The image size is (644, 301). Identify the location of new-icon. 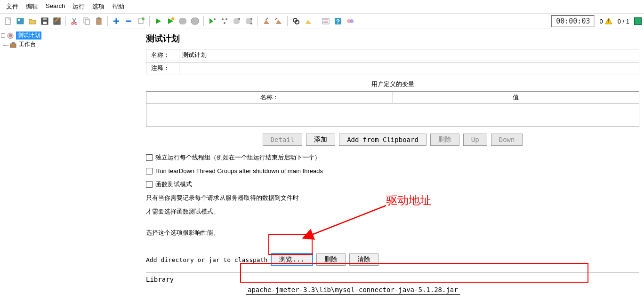
(8, 21).